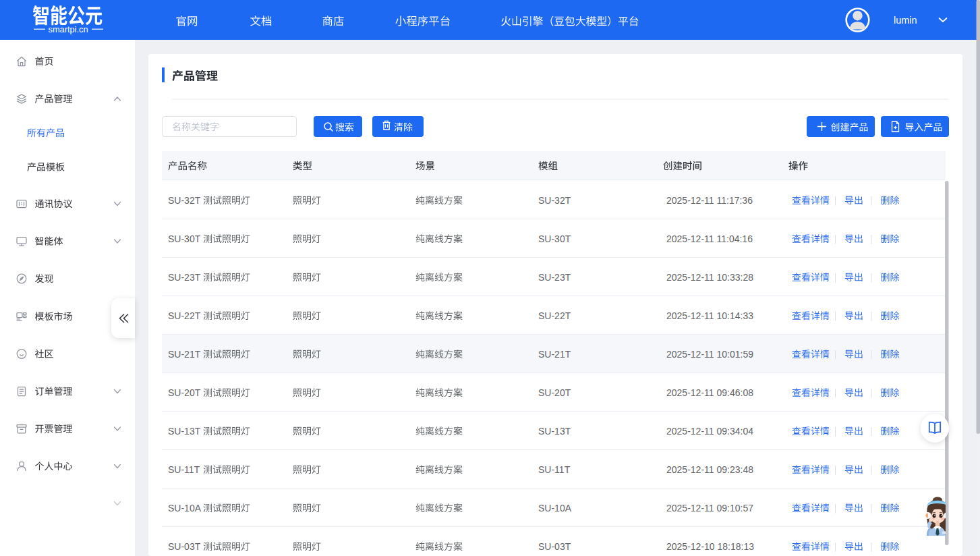 The width and height of the screenshot is (980, 556). Describe the element at coordinates (710, 354) in the screenshot. I see `svg-text: 2025-12-11 10:01:59` at that location.